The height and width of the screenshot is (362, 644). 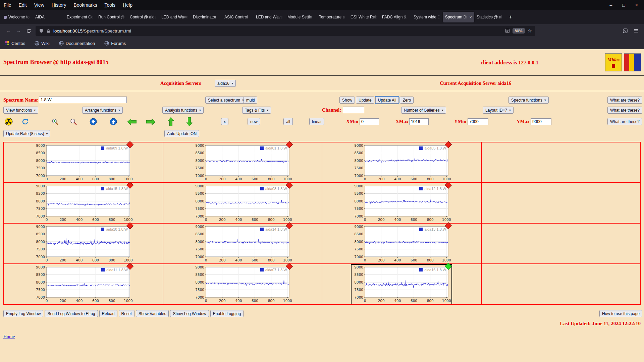 I want to click on spectrum-chart-aida13: 7000750080008500900002004006008001000aid…, so click(x=401, y=244).